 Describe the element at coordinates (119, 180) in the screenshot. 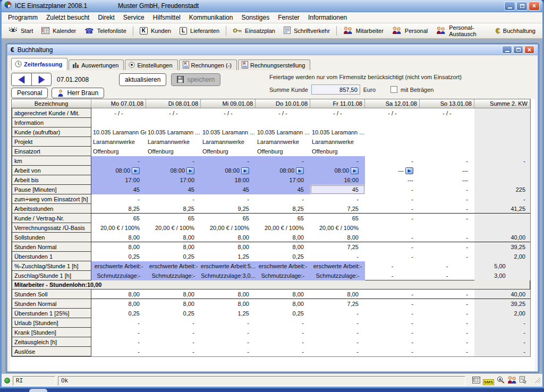

I see `grid-cell: 17:00` at that location.